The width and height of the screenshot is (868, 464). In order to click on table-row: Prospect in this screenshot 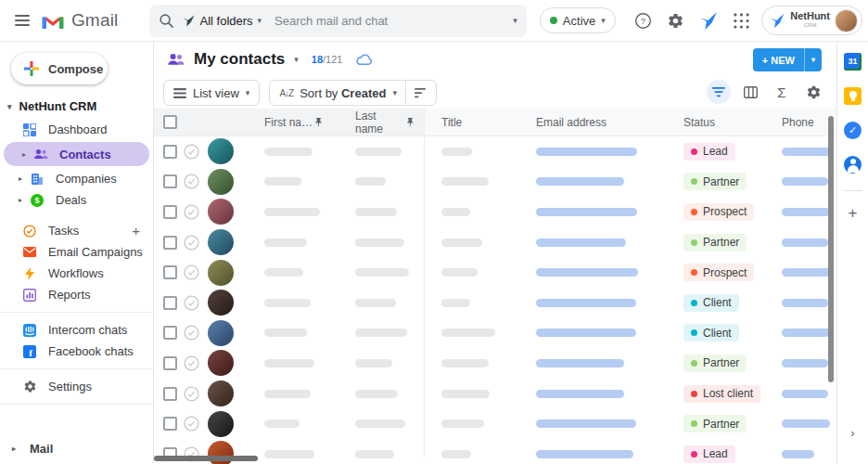, I will do `click(495, 212)`.